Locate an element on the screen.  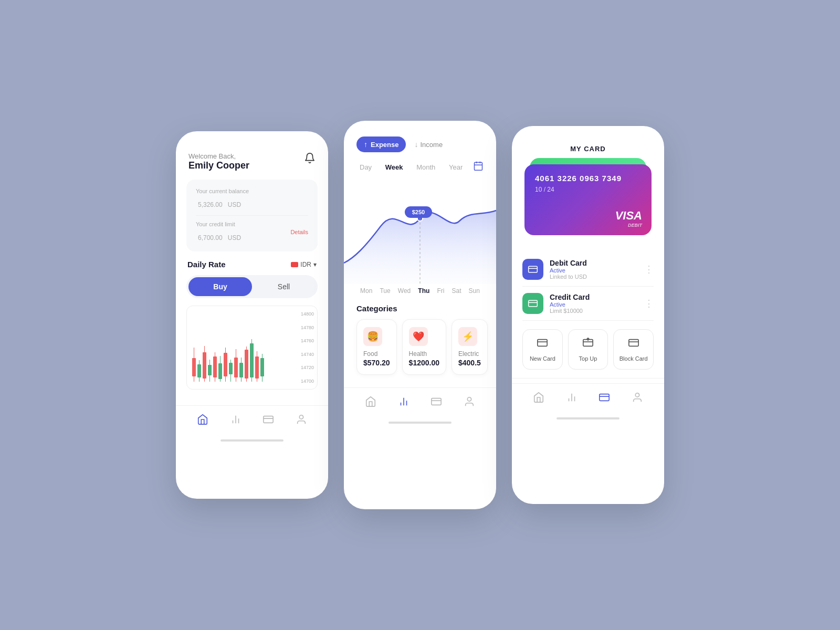
day-sat: Sat is located at coordinates (456, 291).